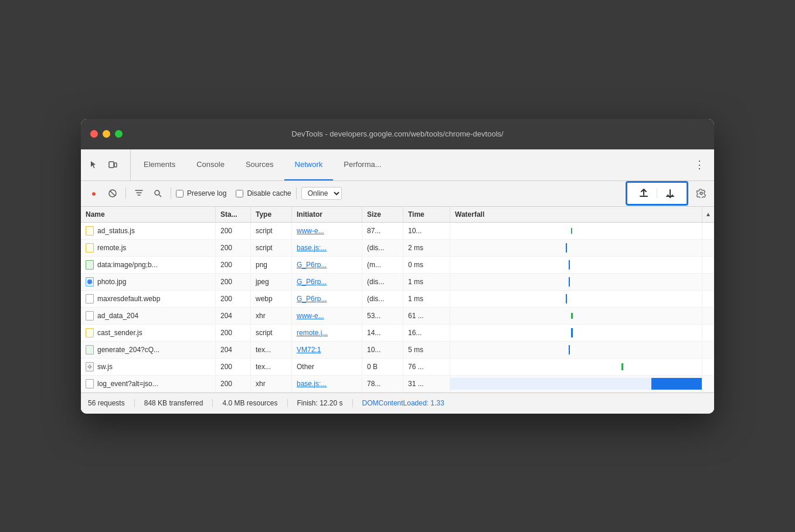 The image size is (795, 532). Describe the element at coordinates (239, 193) in the screenshot. I see `disable-cache-checkbox` at that location.